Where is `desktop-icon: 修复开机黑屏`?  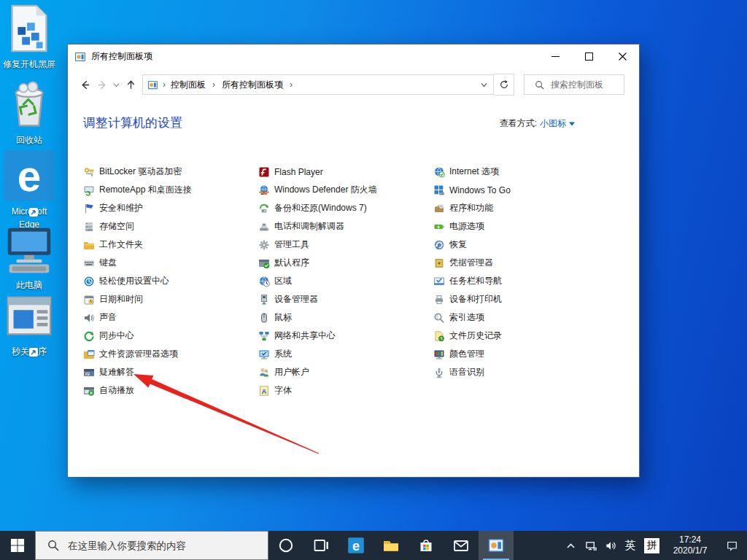 desktop-icon: 修复开机黑屏 is located at coordinates (29, 35).